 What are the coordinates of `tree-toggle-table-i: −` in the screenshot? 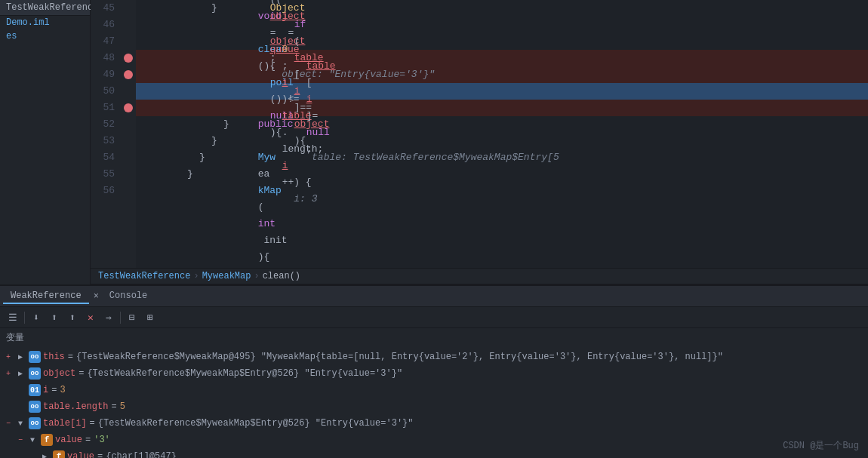 It's located at (12, 424).